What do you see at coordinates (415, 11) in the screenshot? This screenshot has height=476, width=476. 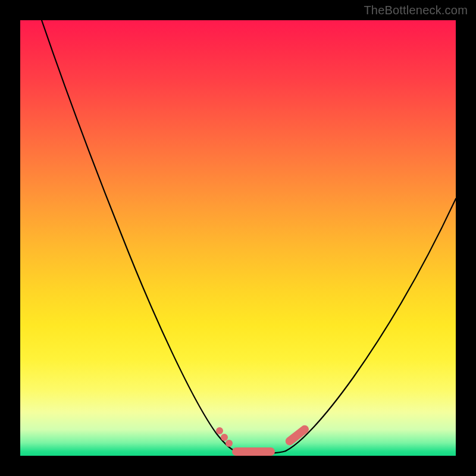 I see `watermark-text: TheBottleneck.com` at bounding box center [415, 11].